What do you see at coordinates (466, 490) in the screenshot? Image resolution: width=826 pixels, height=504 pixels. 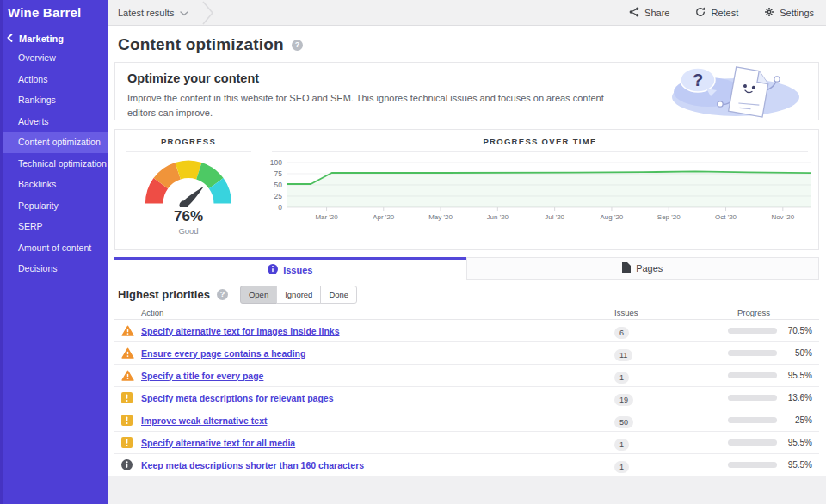 I see `footer-strip` at bounding box center [466, 490].